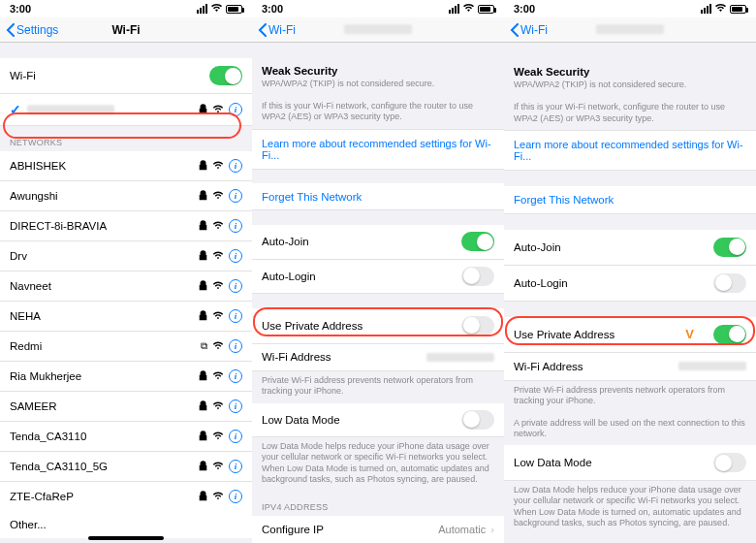 This screenshot has height=543, width=756. I want to click on check-icon: ✓, so click(16, 110).